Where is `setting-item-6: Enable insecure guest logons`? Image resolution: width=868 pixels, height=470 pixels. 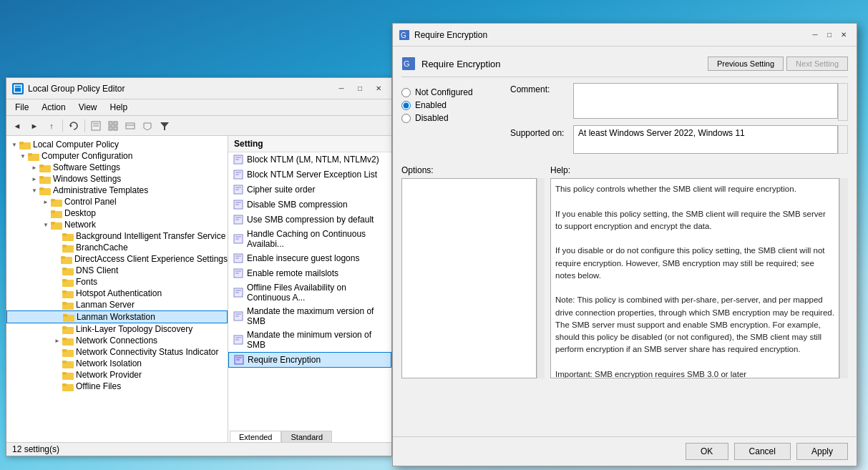 setting-item-6: Enable insecure guest logons is located at coordinates (310, 259).